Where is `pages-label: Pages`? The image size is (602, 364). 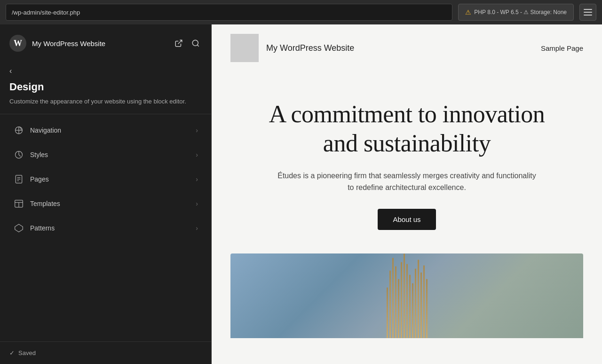
pages-label: Pages is located at coordinates (113, 179).